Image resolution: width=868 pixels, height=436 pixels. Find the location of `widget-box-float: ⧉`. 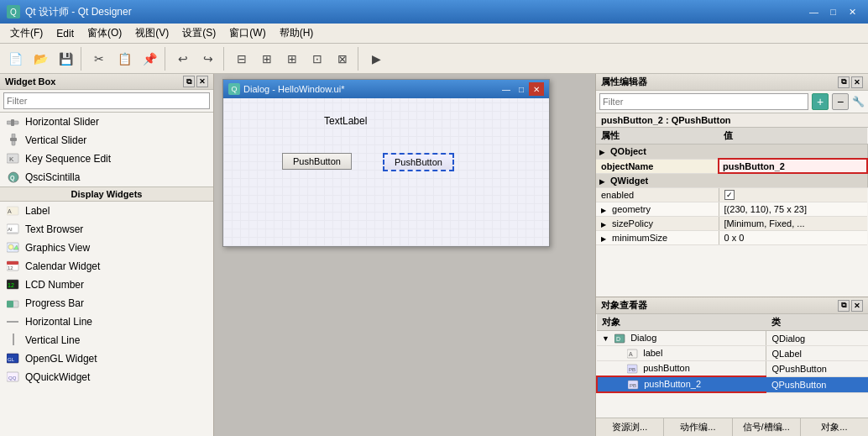

widget-box-float: ⧉ is located at coordinates (189, 81).